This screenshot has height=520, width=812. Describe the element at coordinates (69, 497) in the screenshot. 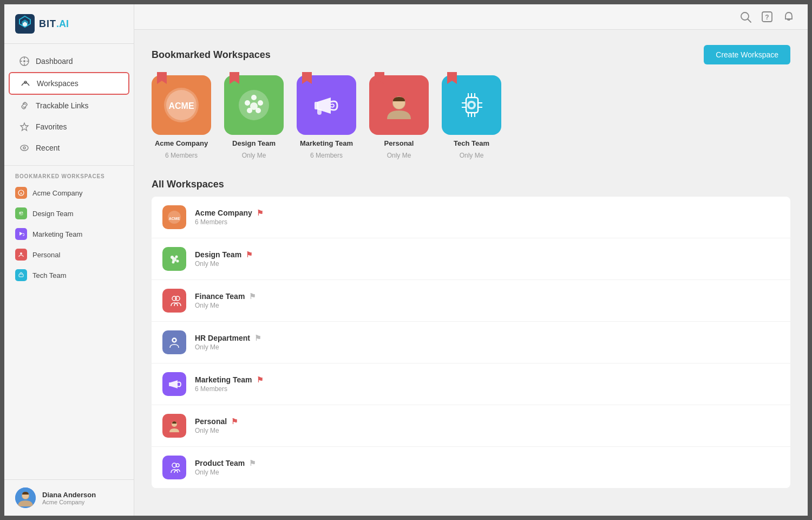

I see `user-profile: Diana Anderson Acme Company` at that location.